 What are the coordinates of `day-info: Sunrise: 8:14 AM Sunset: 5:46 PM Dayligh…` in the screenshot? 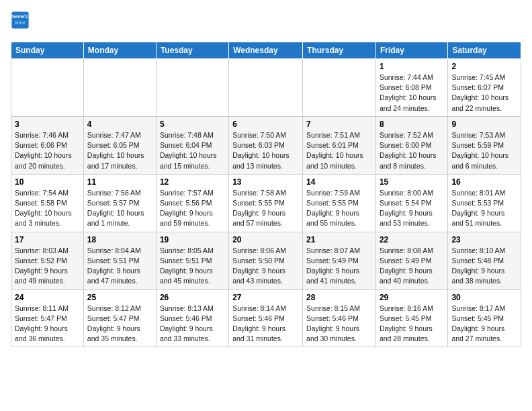 It's located at (266, 324).